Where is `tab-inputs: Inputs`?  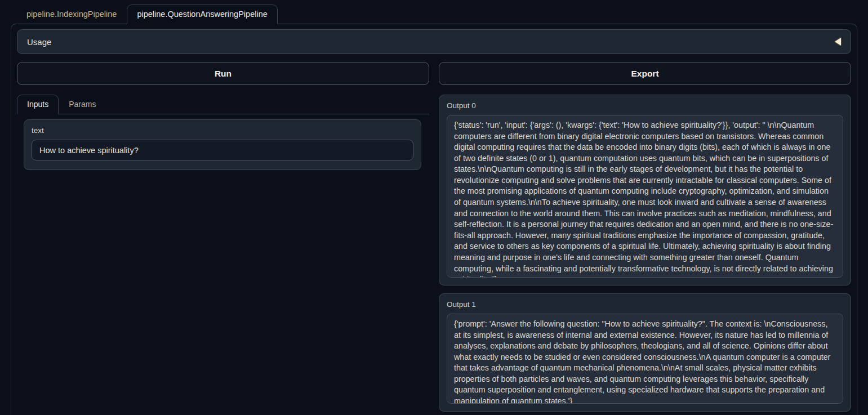
tab-inputs: Inputs is located at coordinates (38, 105).